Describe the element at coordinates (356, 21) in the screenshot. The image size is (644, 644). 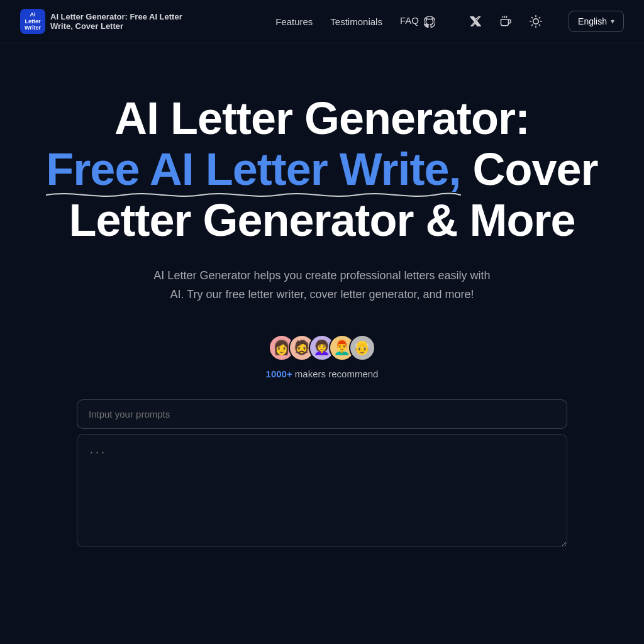
I see `nav-link-testimonials: Testimonials` at that location.